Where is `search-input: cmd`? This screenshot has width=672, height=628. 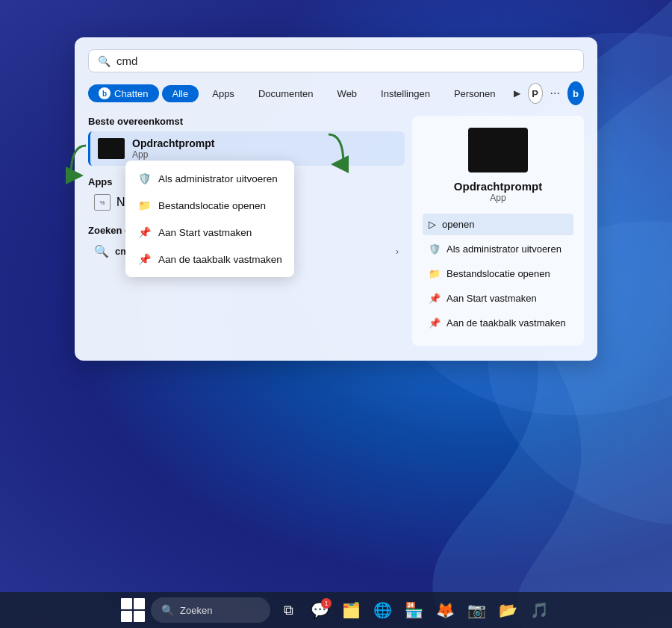
search-input: cmd is located at coordinates (345, 61).